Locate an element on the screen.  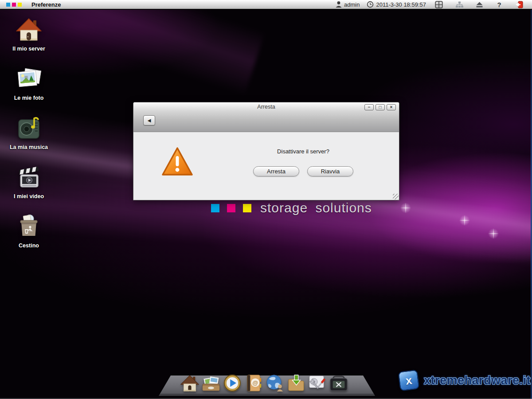
menubar: Preferenze admin 2011-3-30 18:59:57 is located at coordinates (266, 5).